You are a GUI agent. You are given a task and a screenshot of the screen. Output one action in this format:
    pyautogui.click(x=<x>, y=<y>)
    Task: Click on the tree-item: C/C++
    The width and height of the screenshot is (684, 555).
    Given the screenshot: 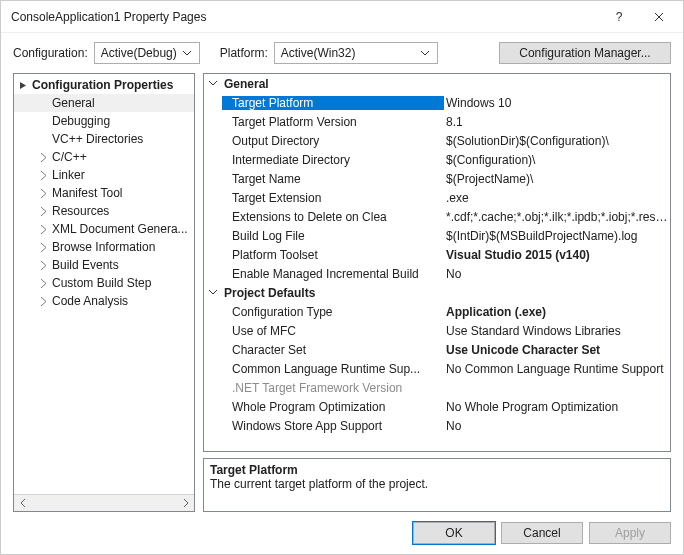 What is the action you would take?
    pyautogui.click(x=104, y=157)
    